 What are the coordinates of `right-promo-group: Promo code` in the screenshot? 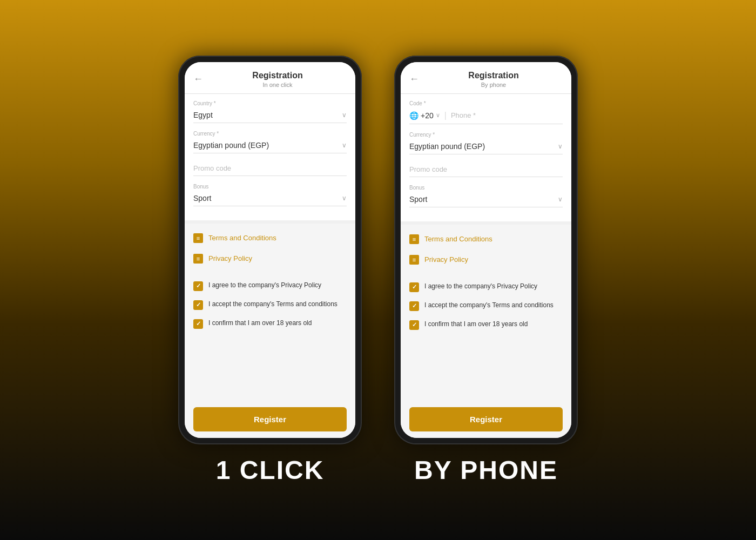 It's located at (486, 170).